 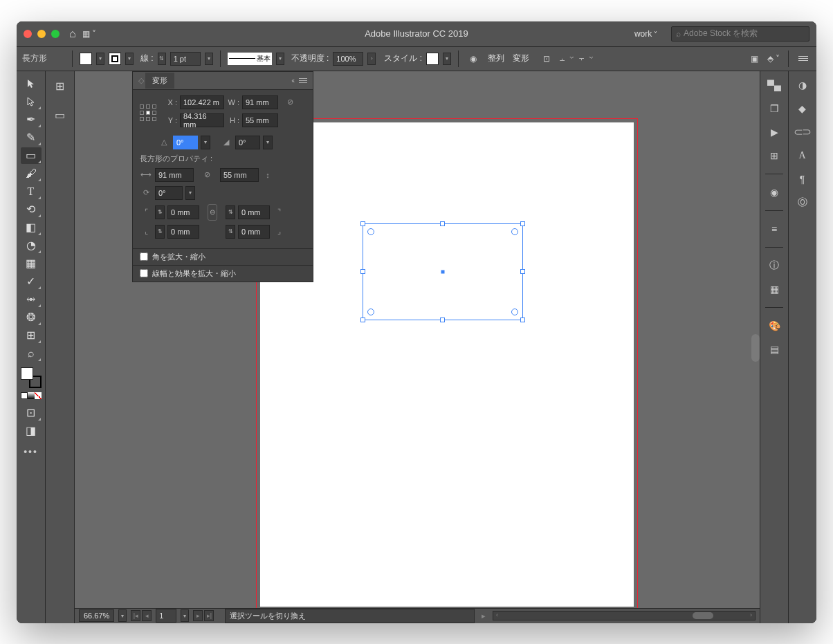 I want to click on workspace-switcher: work, so click(x=646, y=34).